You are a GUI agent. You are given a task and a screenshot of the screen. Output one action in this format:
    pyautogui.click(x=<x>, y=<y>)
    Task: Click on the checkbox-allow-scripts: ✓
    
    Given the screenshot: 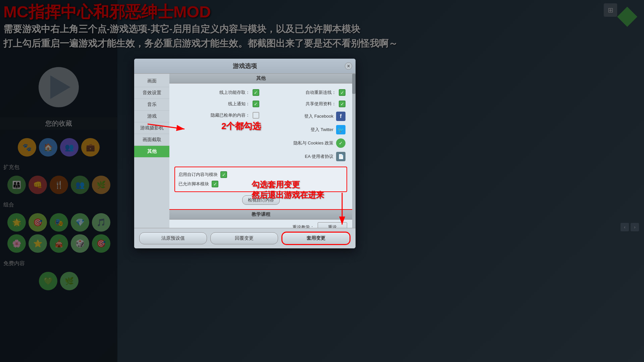 What is the action you would take?
    pyautogui.click(x=215, y=184)
    